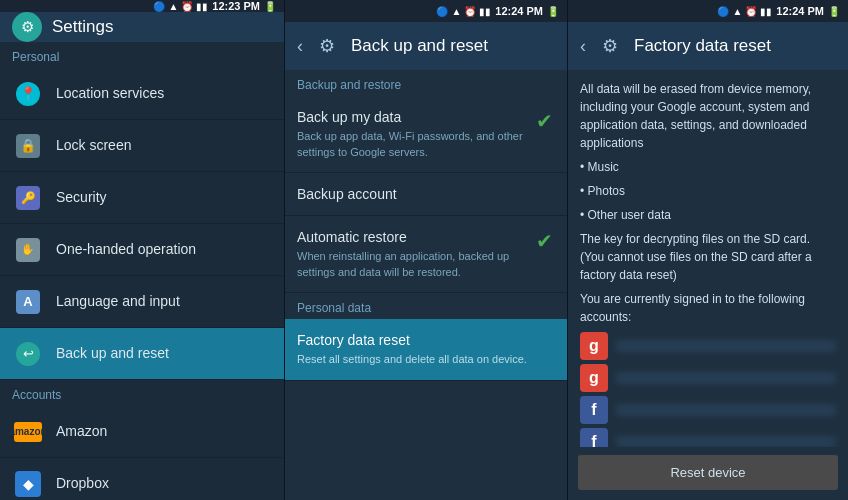 The image size is (848, 500). What do you see at coordinates (583, 46) in the screenshot?
I see `back-button-right: ‹` at bounding box center [583, 46].